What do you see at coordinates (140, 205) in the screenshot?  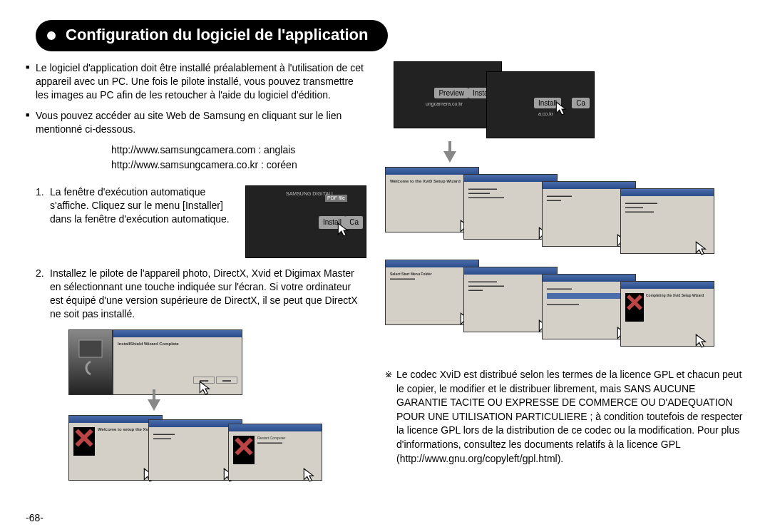 I see `step-1-text: La fenêtre d'exécution automatique s'aff…` at bounding box center [140, 205].